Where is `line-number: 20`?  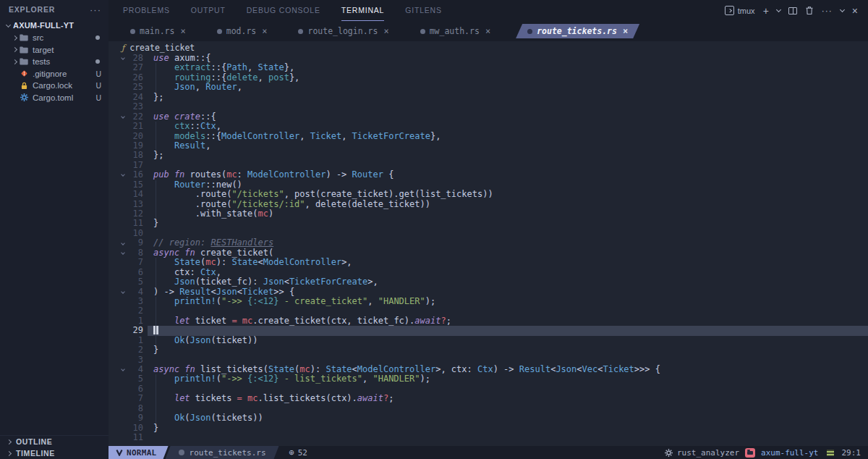 line-number: 20 is located at coordinates (135, 136).